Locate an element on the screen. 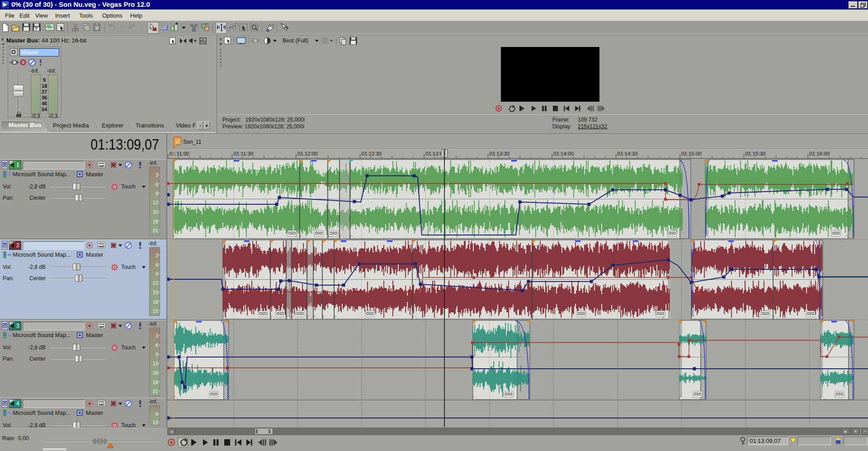 The image size is (868, 451). svg-text: 11 is located at coordinates (177, 141).